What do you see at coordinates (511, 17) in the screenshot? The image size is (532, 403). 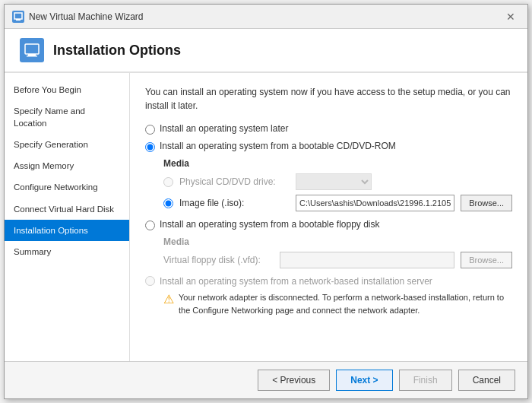 I see `close-button: ✕` at bounding box center [511, 17].